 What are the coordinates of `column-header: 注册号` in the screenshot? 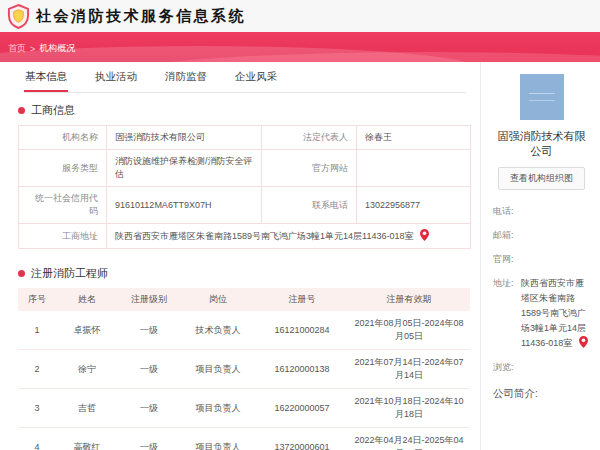 It's located at (302, 300).